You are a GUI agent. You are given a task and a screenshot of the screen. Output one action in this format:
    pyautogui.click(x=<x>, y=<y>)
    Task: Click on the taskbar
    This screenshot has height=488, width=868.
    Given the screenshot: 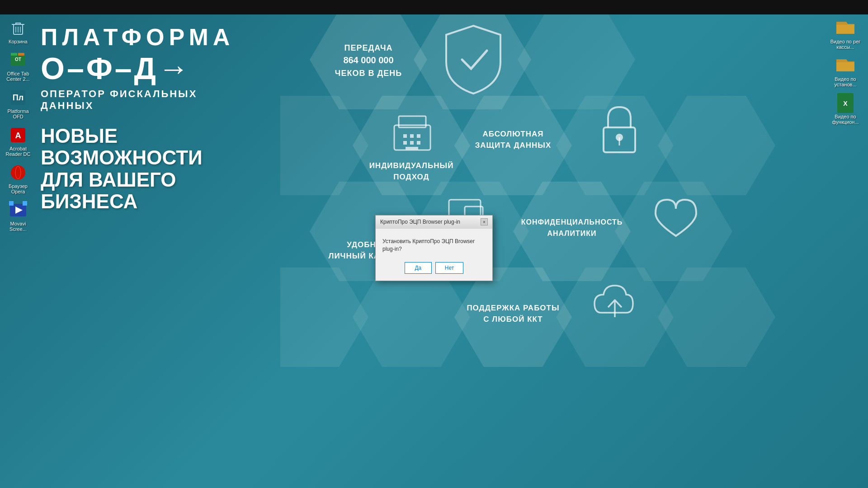 What is the action you would take?
    pyautogui.click(x=434, y=7)
    